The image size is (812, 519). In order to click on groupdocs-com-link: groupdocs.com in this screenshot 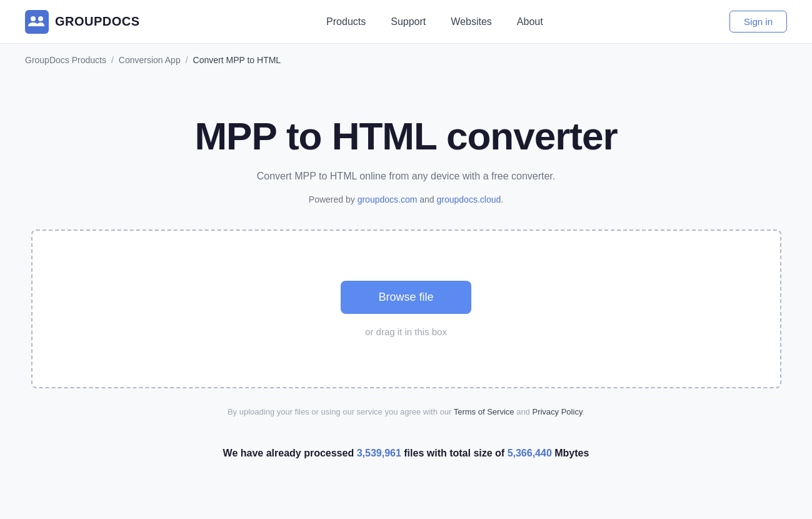, I will do `click(388, 199)`.